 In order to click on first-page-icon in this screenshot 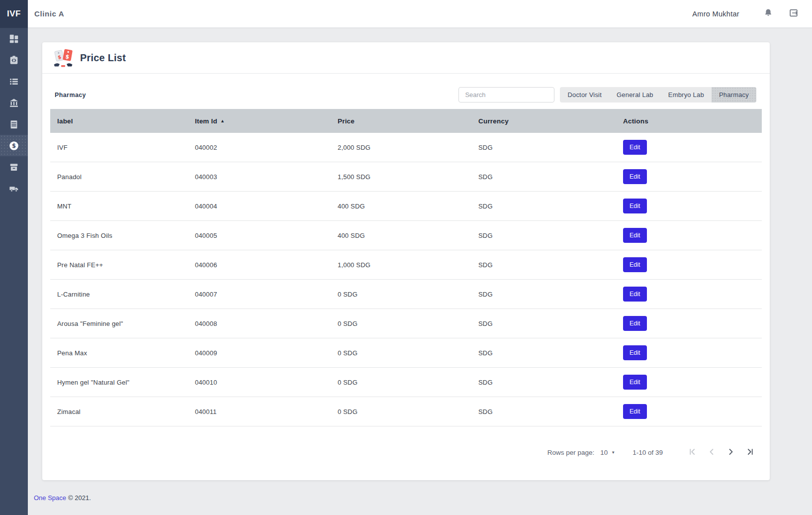, I will do `click(692, 453)`.